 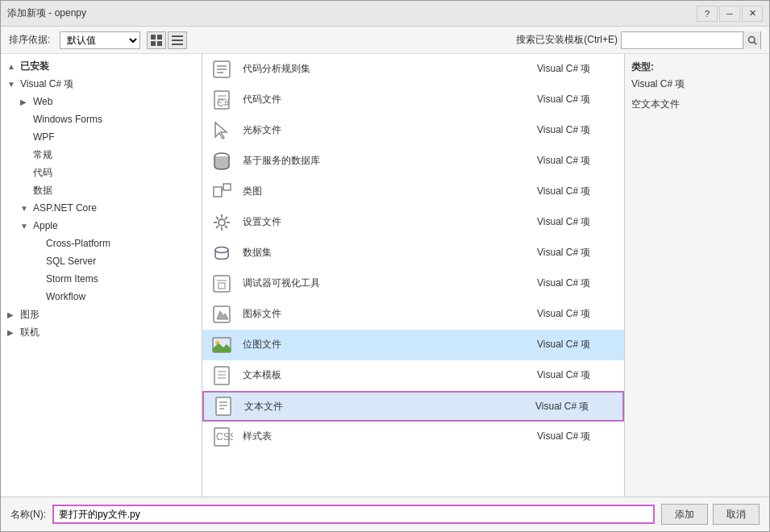 What do you see at coordinates (43, 172) in the screenshot?
I see `tree-label-code: 代码` at bounding box center [43, 172].